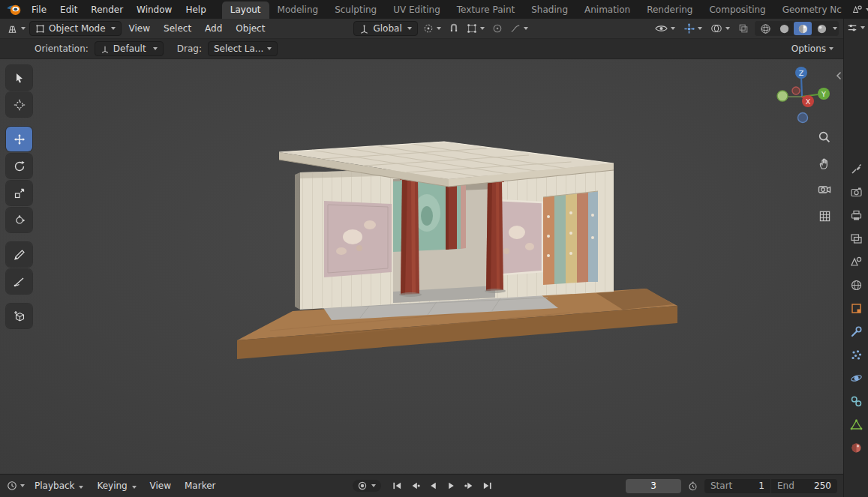  Describe the element at coordinates (824, 216) in the screenshot. I see `ortho-toggle-button` at that location.